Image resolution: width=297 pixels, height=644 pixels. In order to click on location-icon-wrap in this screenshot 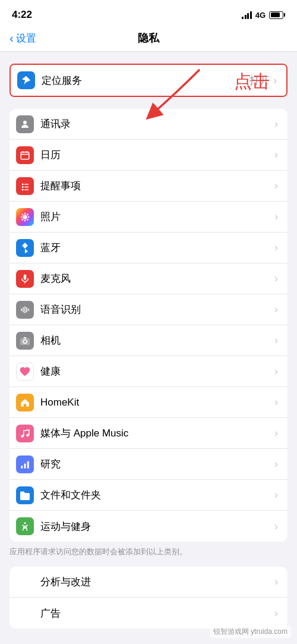, I will do `click(26, 80)`.